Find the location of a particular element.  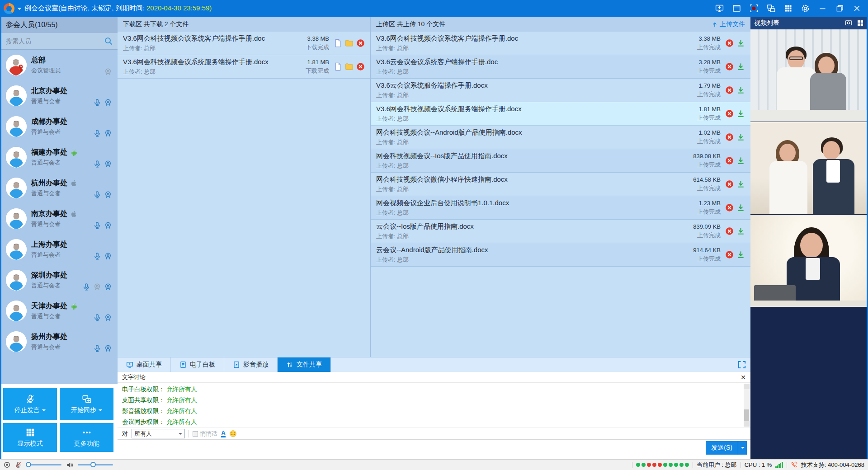

participant-row: 深圳办事处 普通与会者 is located at coordinates (60, 280).